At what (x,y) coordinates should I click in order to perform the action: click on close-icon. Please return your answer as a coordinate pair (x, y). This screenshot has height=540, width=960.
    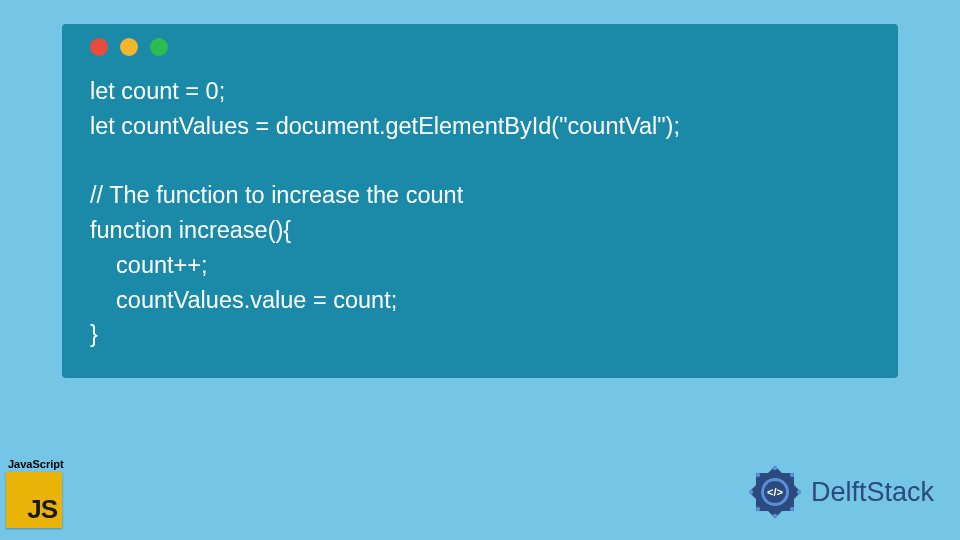
    Looking at the image, I should click on (99, 47).